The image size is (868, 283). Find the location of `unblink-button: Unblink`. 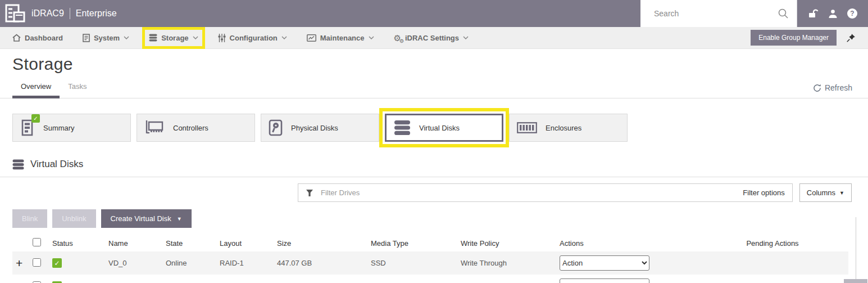

unblink-button: Unblink is located at coordinates (74, 218).